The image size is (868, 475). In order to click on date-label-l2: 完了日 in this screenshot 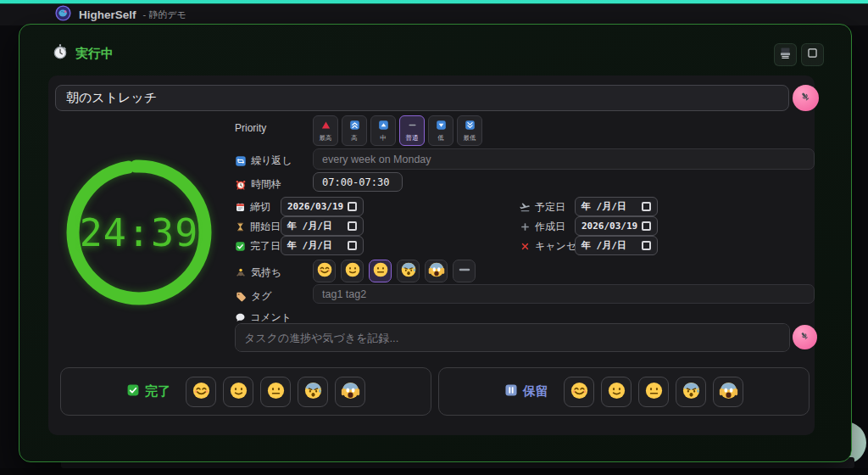, I will do `click(258, 246)`.